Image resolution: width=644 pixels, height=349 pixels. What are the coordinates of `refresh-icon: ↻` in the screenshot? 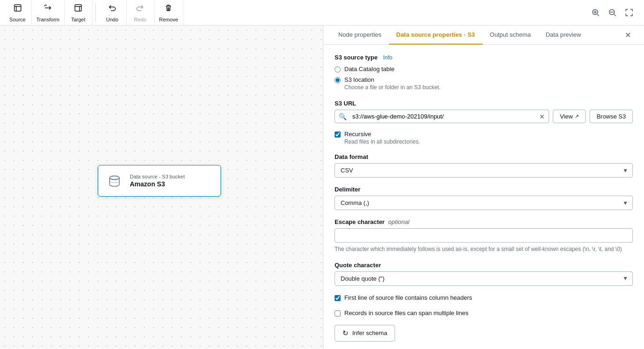 It's located at (345, 333).